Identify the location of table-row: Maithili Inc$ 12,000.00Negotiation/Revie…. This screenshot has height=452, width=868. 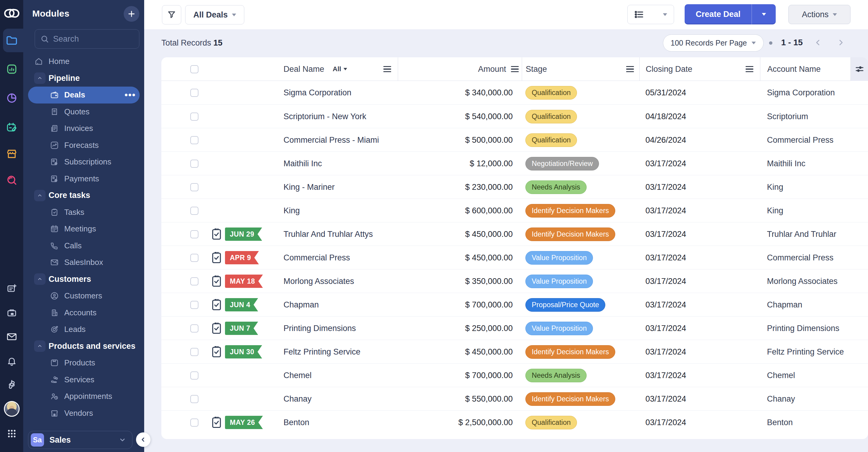
(515, 163).